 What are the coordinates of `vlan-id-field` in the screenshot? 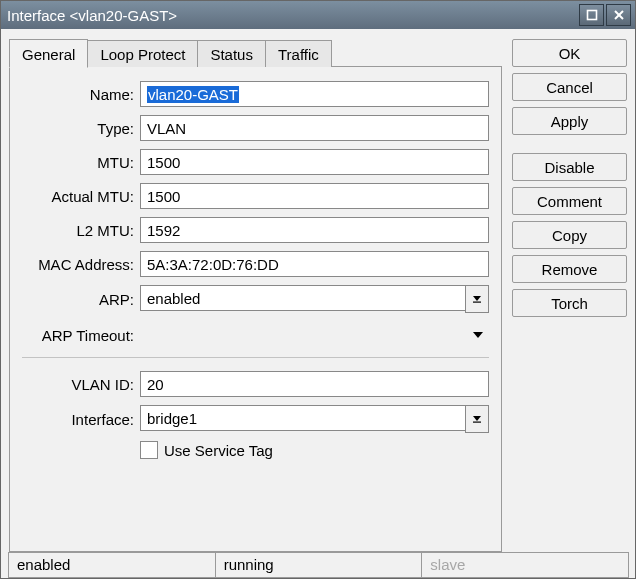 It's located at (314, 384).